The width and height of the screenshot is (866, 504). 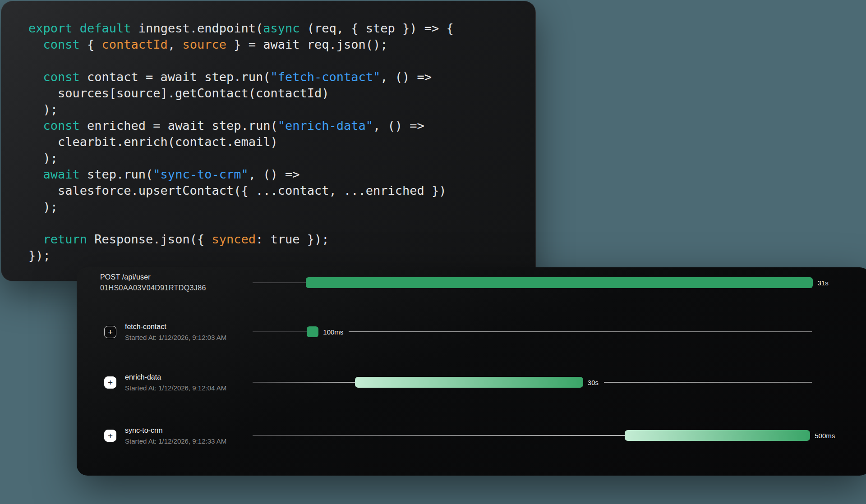 I want to click on code-token-kw: async, so click(x=281, y=28).